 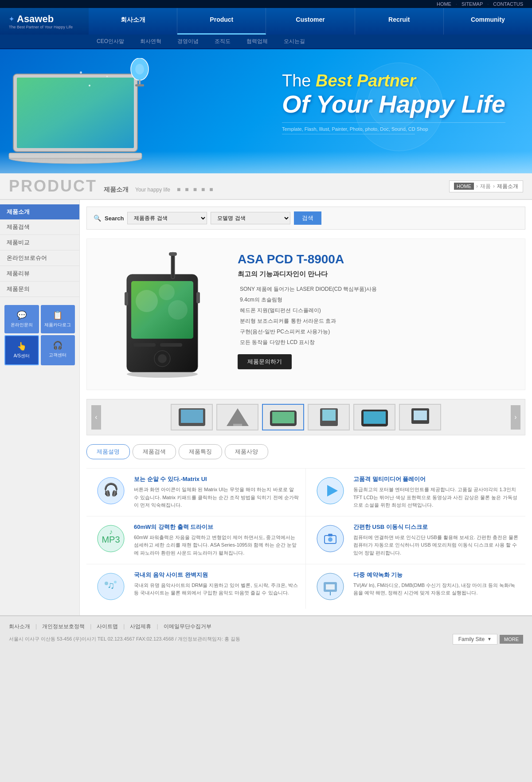 What do you see at coordinates (488, 21) in the screenshot?
I see `menu-item-community: Community` at bounding box center [488, 21].